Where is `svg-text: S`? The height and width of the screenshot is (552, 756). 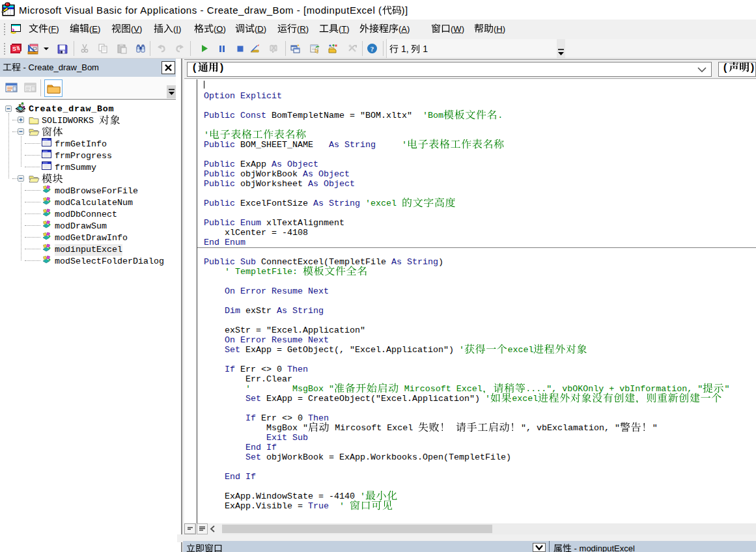
svg-text: S is located at coordinates (14, 49).